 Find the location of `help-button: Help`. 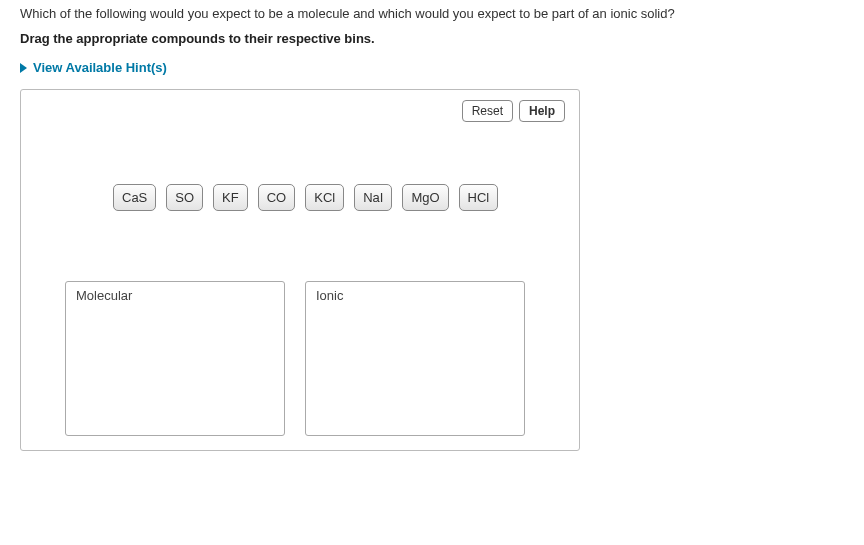

help-button: Help is located at coordinates (542, 111).